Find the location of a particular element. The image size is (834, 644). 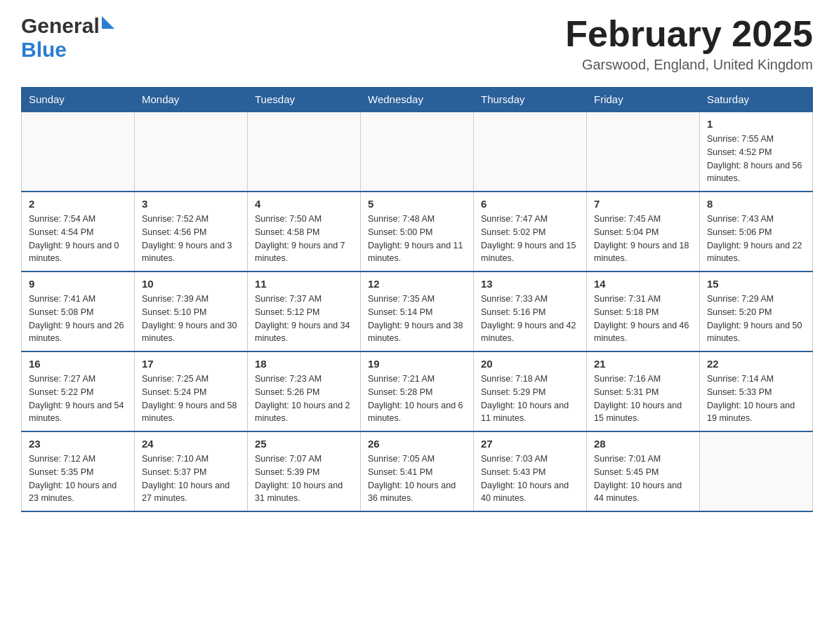

day-info: Sunrise: 7:52 AM Sunset: 4:56 PM Dayligh… is located at coordinates (191, 239).